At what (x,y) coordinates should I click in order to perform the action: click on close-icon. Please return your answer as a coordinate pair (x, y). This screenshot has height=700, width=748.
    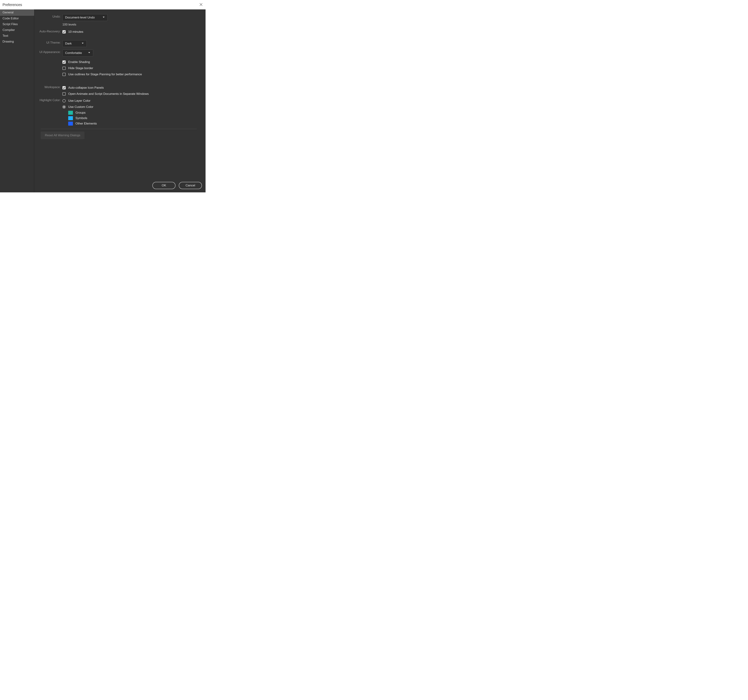
    Looking at the image, I should click on (201, 5).